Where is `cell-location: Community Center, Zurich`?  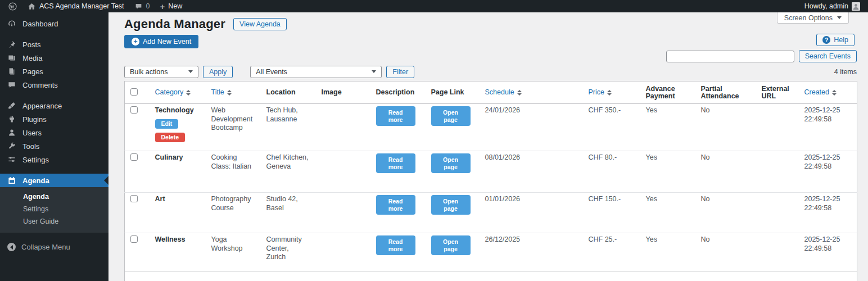 cell-location: Community Center, Zurich is located at coordinates (288, 252).